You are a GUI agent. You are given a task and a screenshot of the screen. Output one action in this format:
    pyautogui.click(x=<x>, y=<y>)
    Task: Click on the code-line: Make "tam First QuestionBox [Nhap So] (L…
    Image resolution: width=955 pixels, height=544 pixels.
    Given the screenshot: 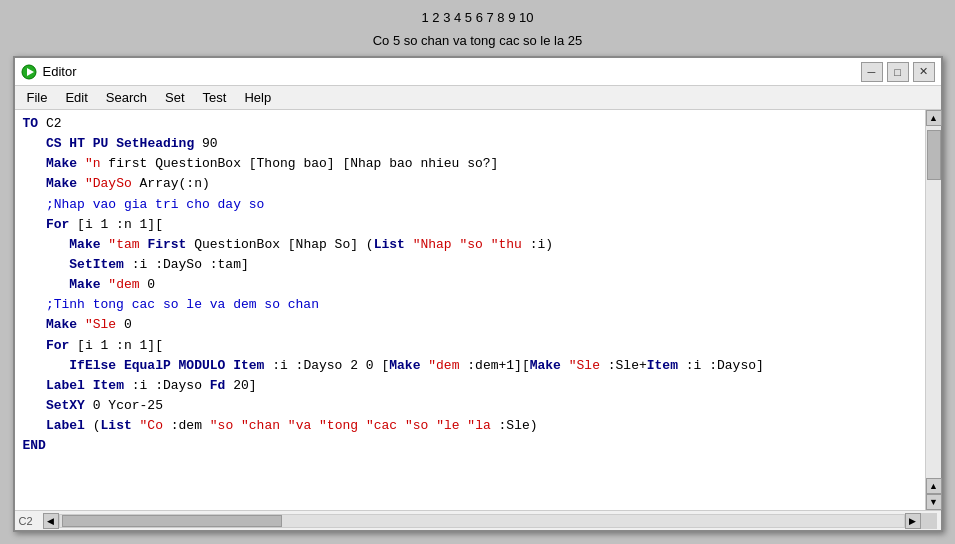 What is the action you would take?
    pyautogui.click(x=470, y=245)
    